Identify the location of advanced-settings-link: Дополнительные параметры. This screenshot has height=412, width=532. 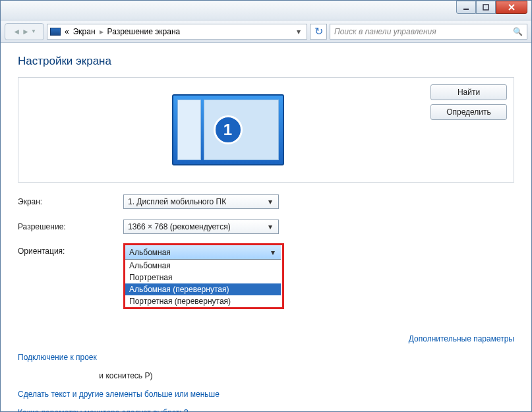
(461, 339).